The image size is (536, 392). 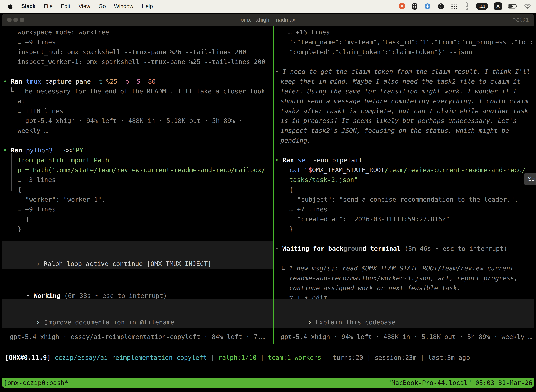 I want to click on terminal-line: task2 after task1 is complete, but can I…, so click(x=404, y=111).